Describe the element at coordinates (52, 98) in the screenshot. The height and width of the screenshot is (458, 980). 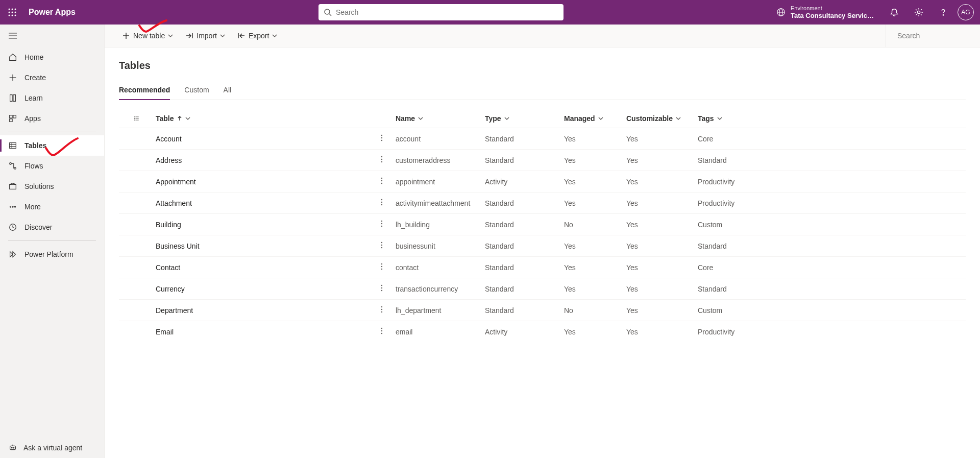
I see `sidebar-item-learn: Learn` at that location.